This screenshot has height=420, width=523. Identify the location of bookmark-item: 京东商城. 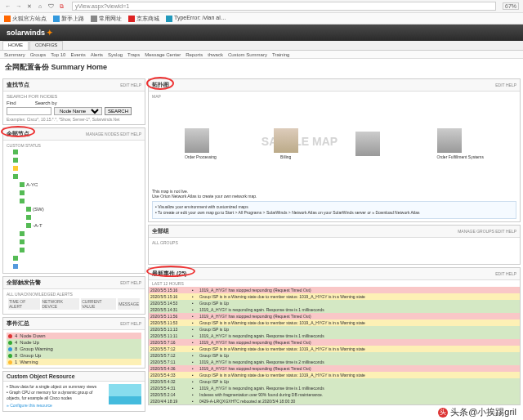
(144, 19).